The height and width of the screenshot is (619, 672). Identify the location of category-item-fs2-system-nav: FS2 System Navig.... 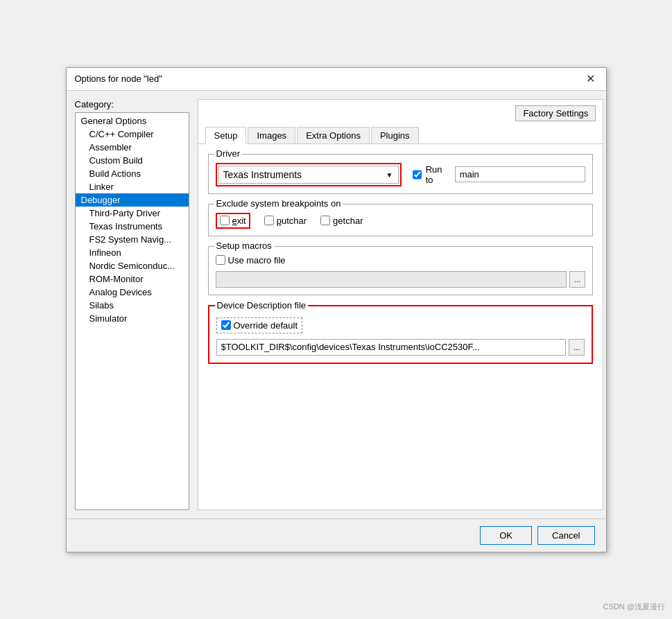
(132, 240).